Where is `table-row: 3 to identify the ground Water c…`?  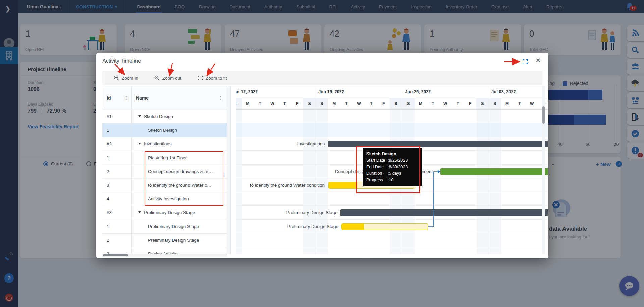 table-row: 3 to identify the ground Water c… is located at coordinates (165, 186).